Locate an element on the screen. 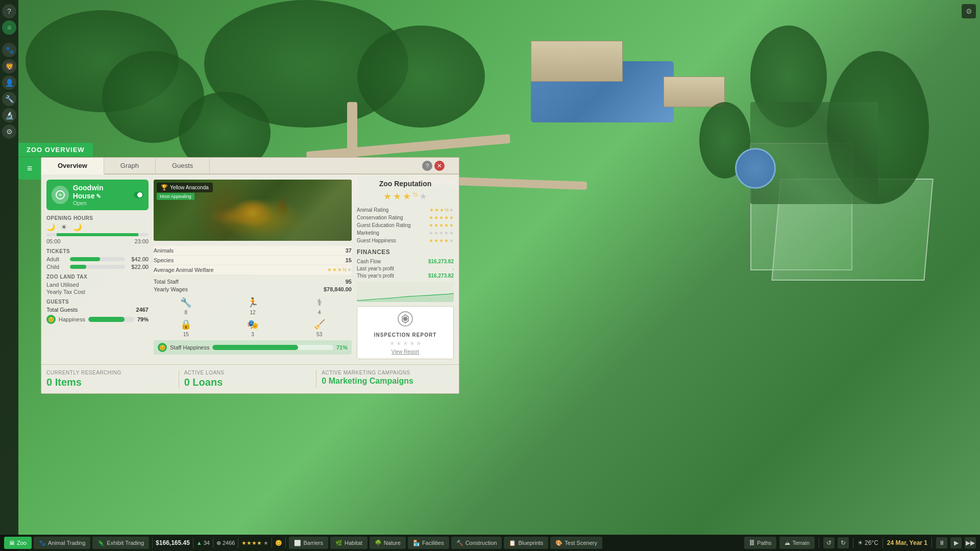  education-rating-row: Guest Education Rating ★★★★★ is located at coordinates (405, 226).